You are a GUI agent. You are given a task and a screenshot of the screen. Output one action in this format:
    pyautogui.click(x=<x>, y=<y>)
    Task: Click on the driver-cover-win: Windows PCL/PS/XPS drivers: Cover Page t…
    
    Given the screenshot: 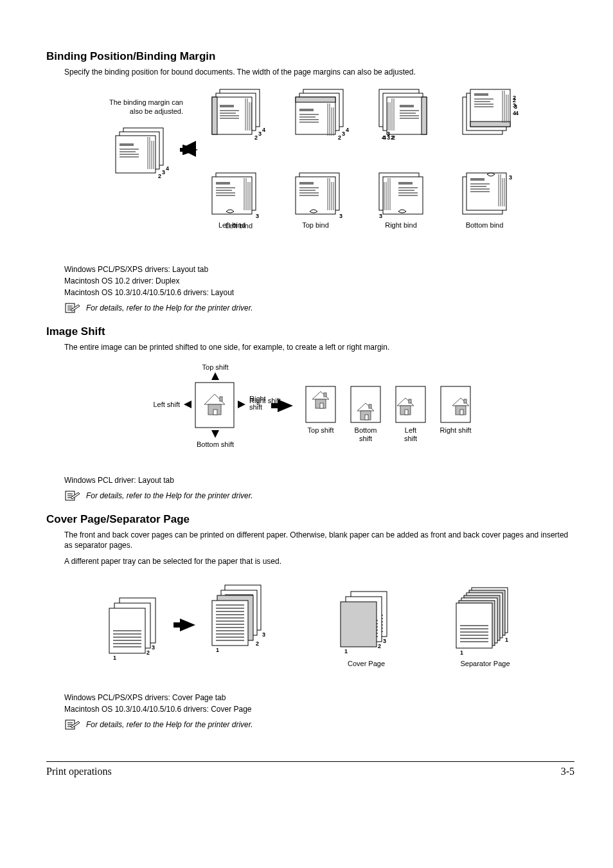 What is the action you would take?
    pyautogui.click(x=319, y=698)
    